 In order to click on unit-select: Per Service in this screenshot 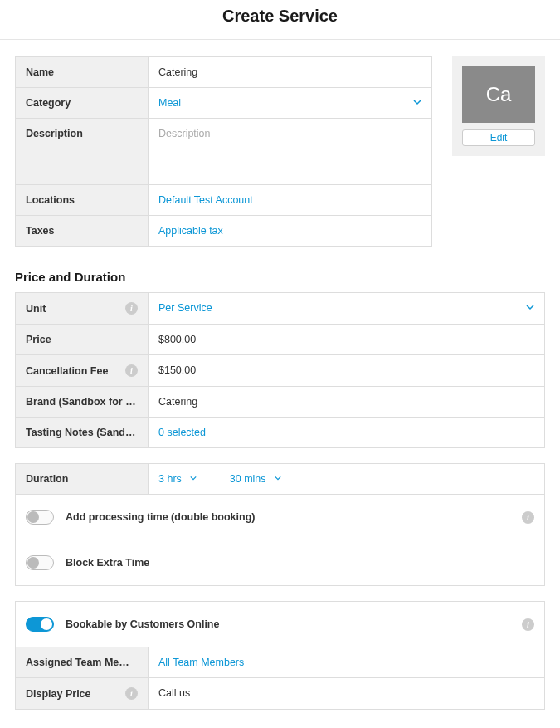, I will do `click(347, 309)`.